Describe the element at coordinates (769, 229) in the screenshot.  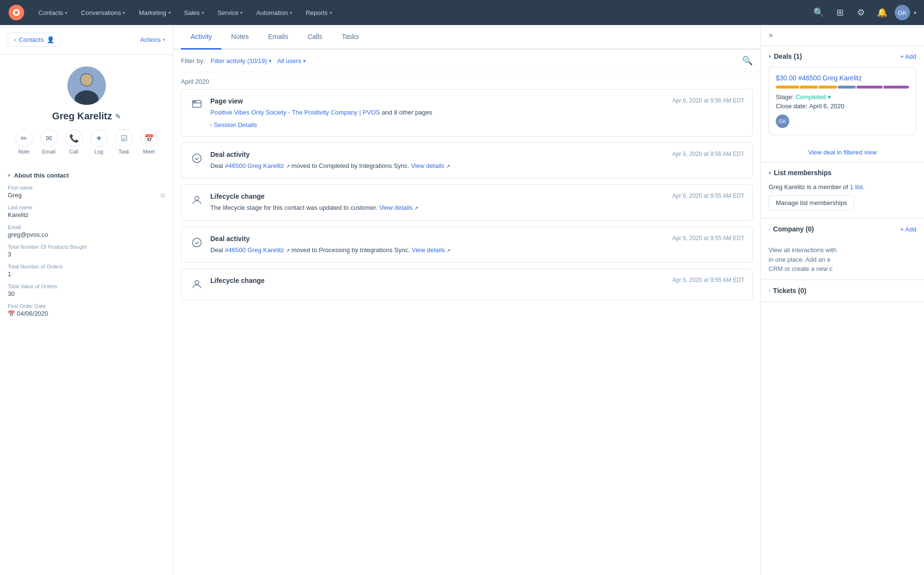
I see `chevron-right-icon: ›` at that location.